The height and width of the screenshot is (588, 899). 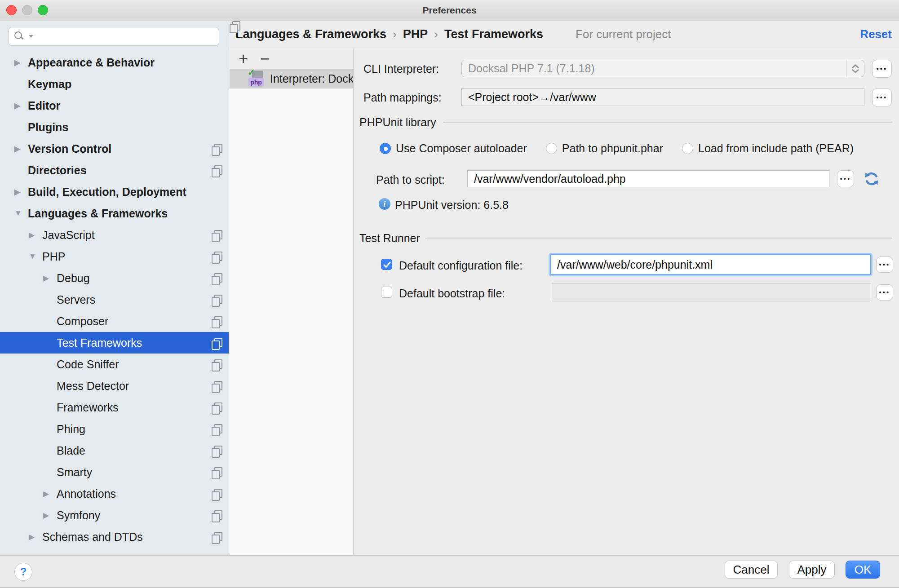 What do you see at coordinates (21, 36) in the screenshot?
I see `search-icon` at bounding box center [21, 36].